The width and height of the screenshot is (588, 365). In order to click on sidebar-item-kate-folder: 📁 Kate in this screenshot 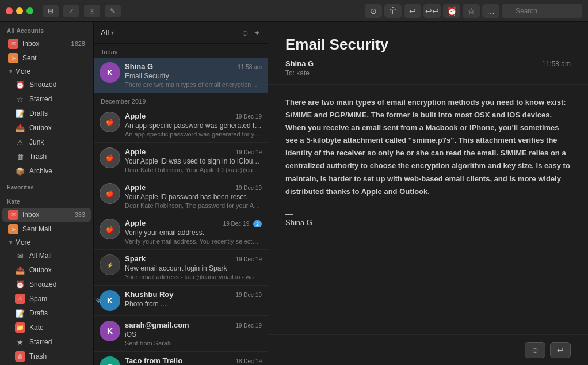, I will do `click(47, 328)`.